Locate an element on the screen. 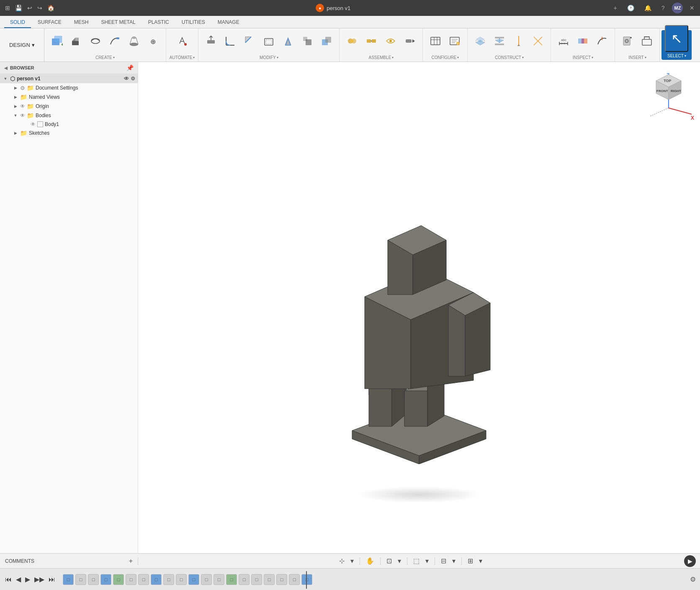 This screenshot has height=590, width=700. timeline-item-5: □ is located at coordinates (118, 580).